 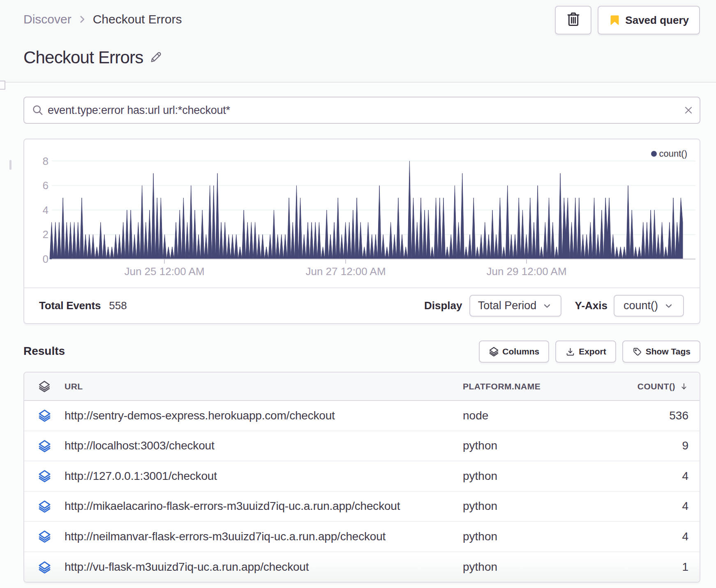 What do you see at coordinates (515, 306) in the screenshot?
I see `display-select: Total Period` at bounding box center [515, 306].